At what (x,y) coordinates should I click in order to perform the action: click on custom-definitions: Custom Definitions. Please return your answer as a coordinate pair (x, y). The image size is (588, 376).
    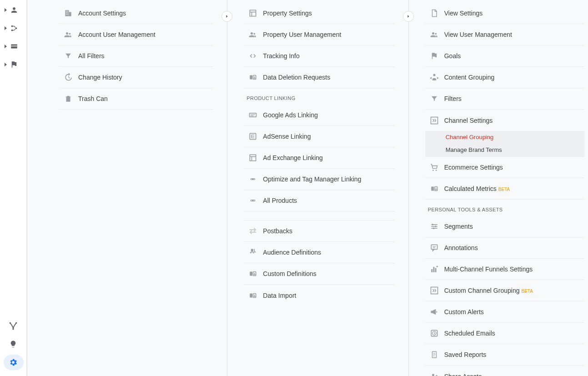
    Looking at the image, I should click on (319, 274).